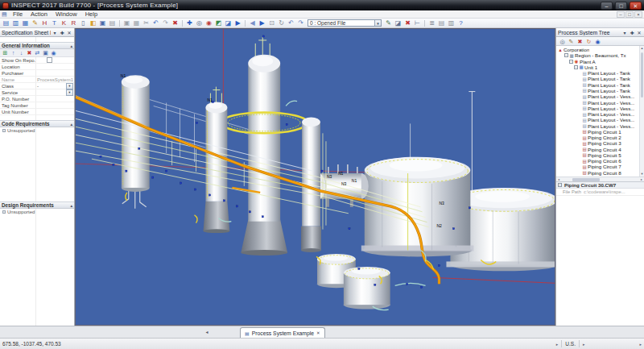  I want to click on tree-item-piping-circuit: ▤ Piping Circuit 3, so click(601, 143).